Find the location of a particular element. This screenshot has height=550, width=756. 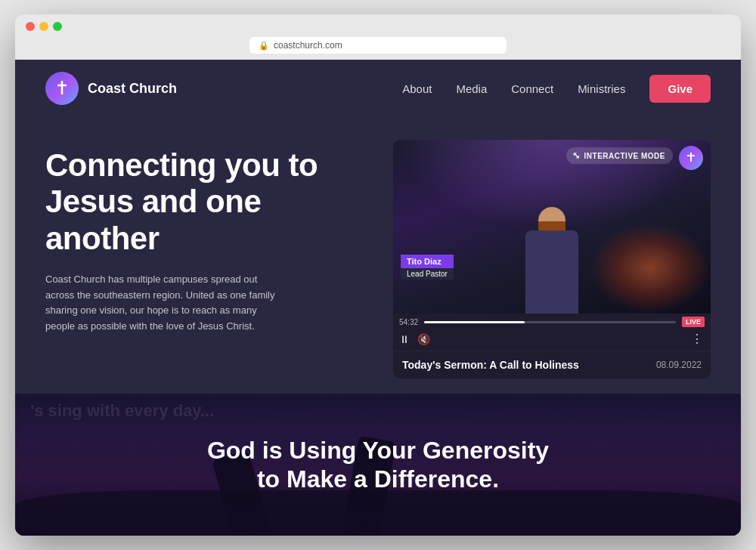

sermon-date: 08.09.2022 is located at coordinates (679, 365).